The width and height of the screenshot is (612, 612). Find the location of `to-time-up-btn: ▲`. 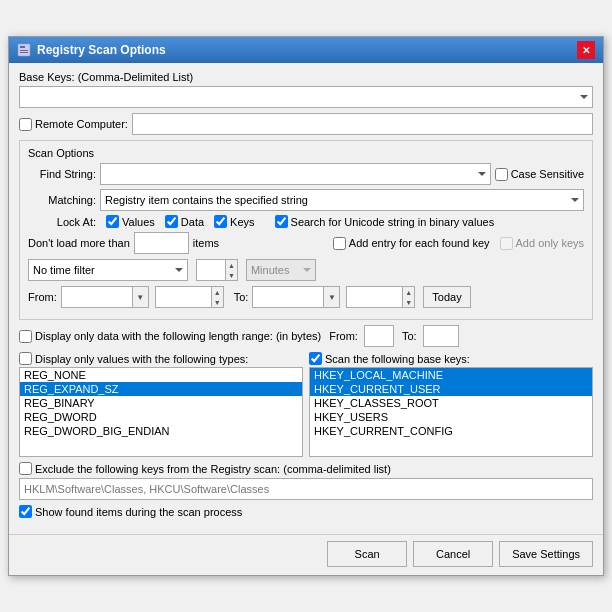

to-time-up-btn: ▲ is located at coordinates (408, 292).